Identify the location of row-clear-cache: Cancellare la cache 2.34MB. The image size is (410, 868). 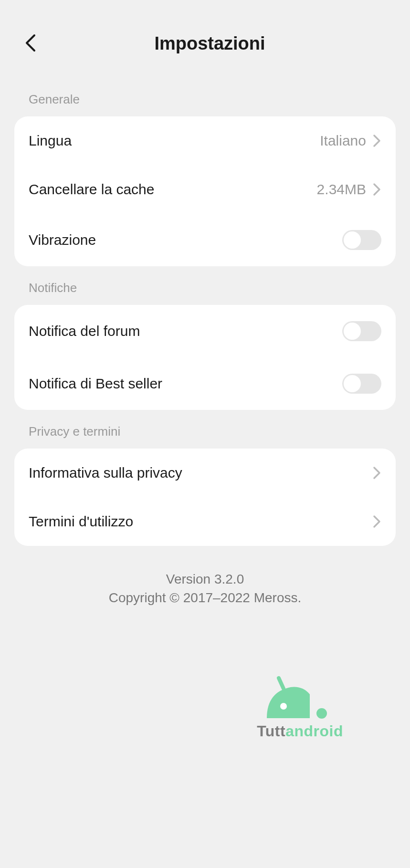
(205, 189).